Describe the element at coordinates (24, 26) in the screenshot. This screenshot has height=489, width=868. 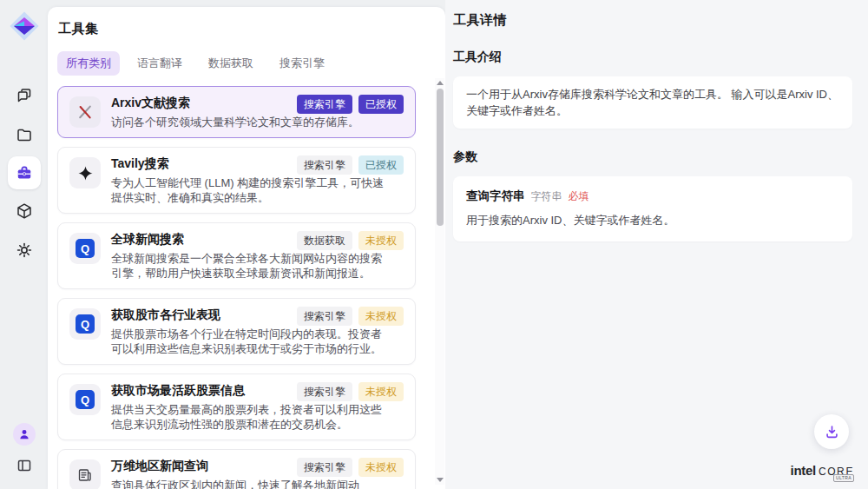
I see `app-logo-icon` at that location.